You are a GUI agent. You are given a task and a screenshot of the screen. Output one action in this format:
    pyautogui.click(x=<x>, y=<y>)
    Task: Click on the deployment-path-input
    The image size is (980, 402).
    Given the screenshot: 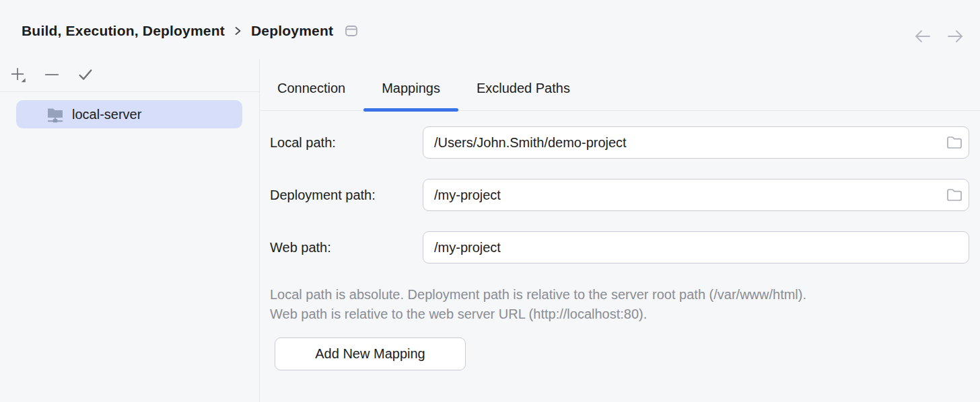 What is the action you would take?
    pyautogui.click(x=682, y=195)
    